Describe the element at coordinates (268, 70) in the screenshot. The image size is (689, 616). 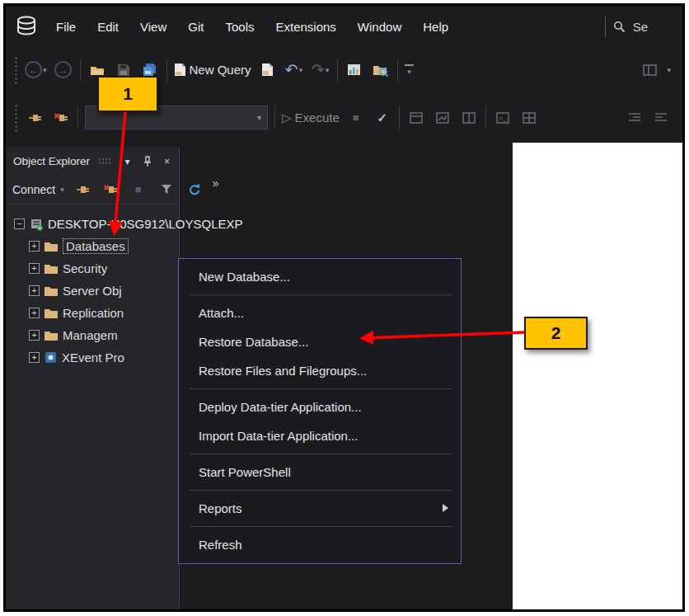
I see `open-query-icon` at that location.